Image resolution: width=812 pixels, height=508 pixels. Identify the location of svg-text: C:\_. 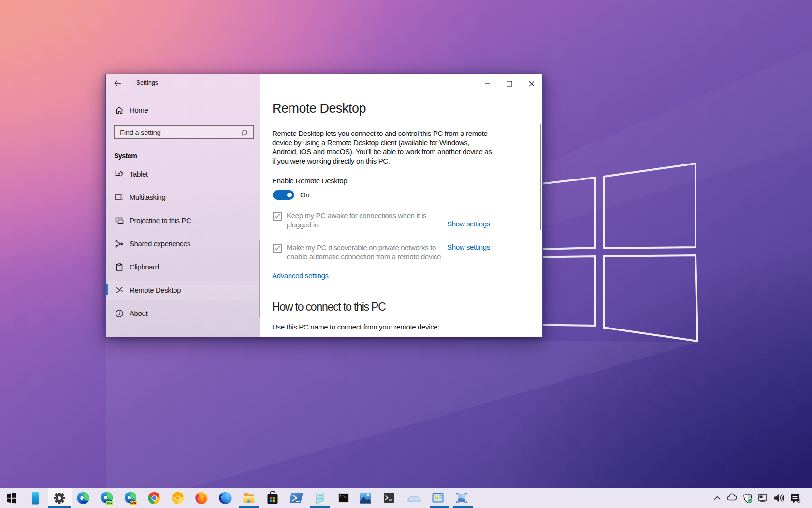
(343, 496).